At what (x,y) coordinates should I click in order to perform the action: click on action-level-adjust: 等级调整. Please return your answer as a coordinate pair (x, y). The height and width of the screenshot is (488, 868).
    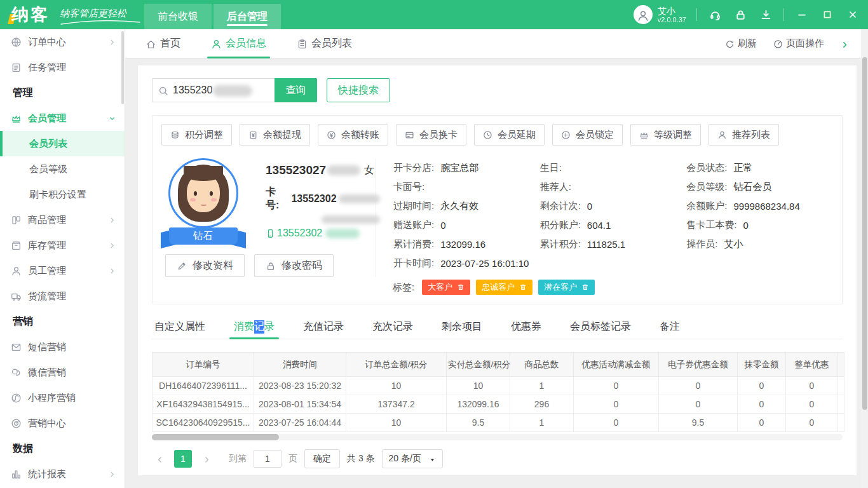
    Looking at the image, I should click on (666, 135).